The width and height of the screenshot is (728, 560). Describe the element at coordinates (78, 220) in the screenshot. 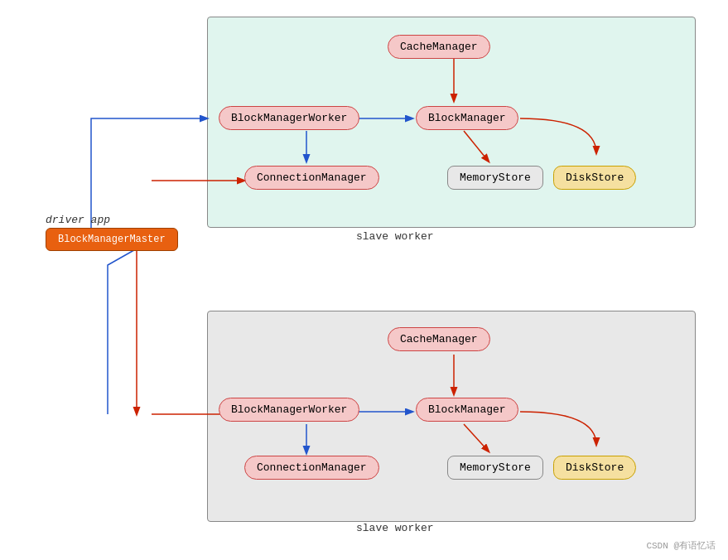

I see `driver-app-label: driver app` at that location.